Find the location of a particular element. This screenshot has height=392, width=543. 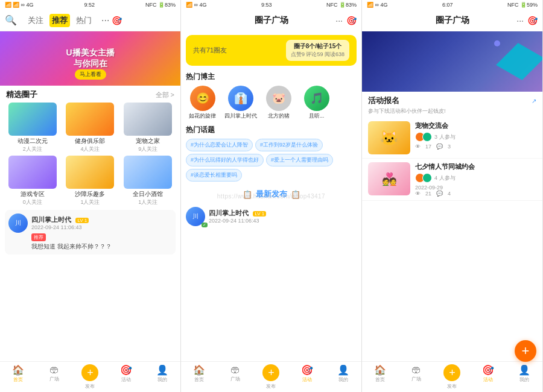

blogger-avatar-4: 🎵 is located at coordinates (317, 98).